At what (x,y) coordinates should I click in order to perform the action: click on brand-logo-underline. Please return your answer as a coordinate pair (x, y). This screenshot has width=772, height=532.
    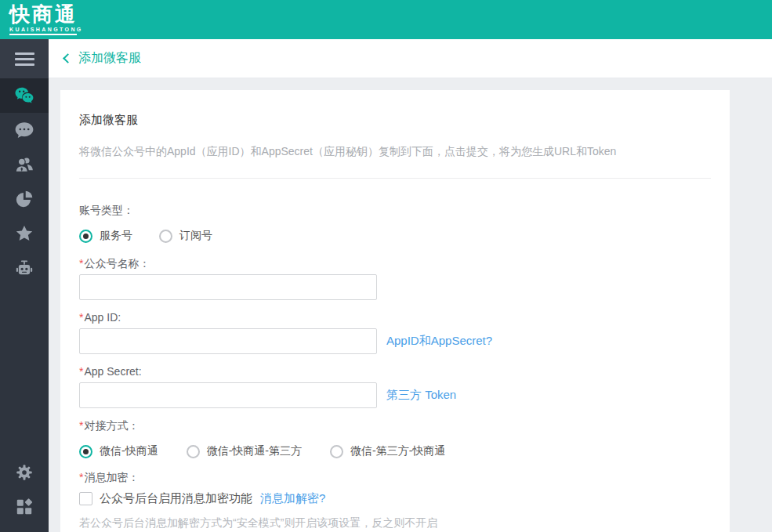
    Looking at the image, I should click on (43, 34).